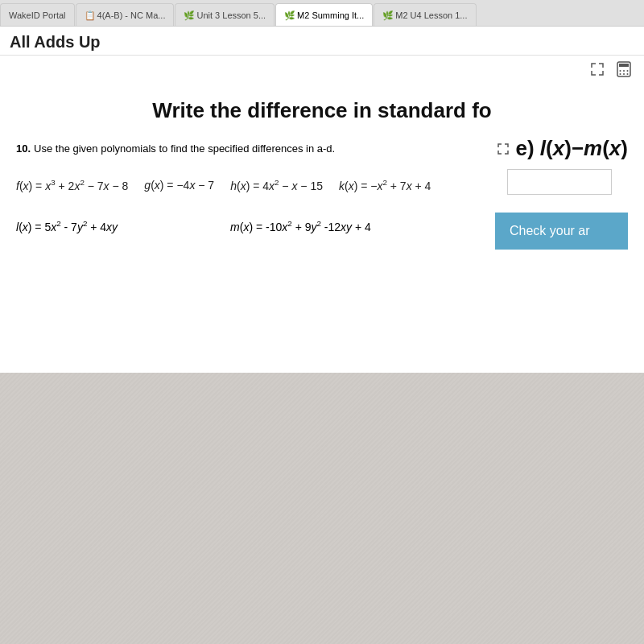  Describe the element at coordinates (126, 14) in the screenshot. I see `tab-4ab: 📋 4(A-B) - NC Ma...` at that location.